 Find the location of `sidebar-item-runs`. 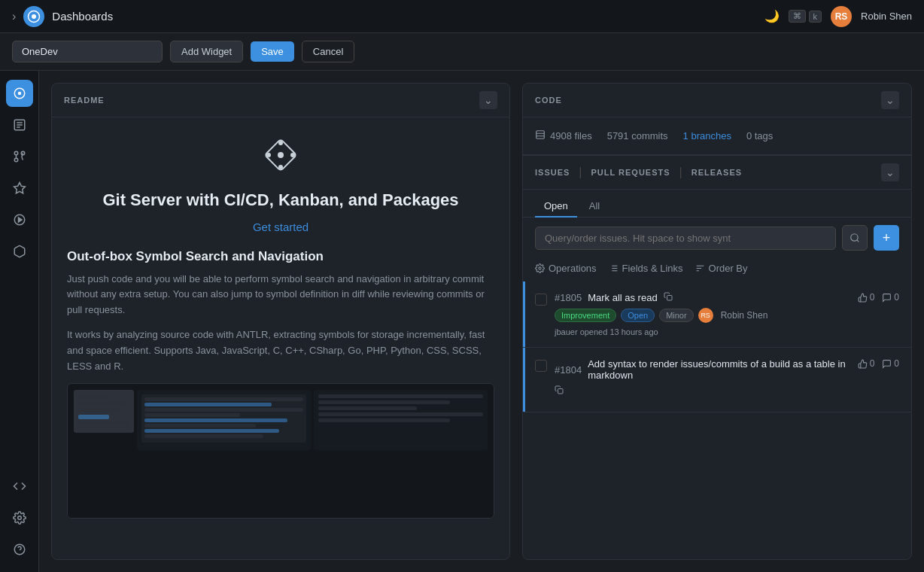

sidebar-item-runs is located at coordinates (20, 220).